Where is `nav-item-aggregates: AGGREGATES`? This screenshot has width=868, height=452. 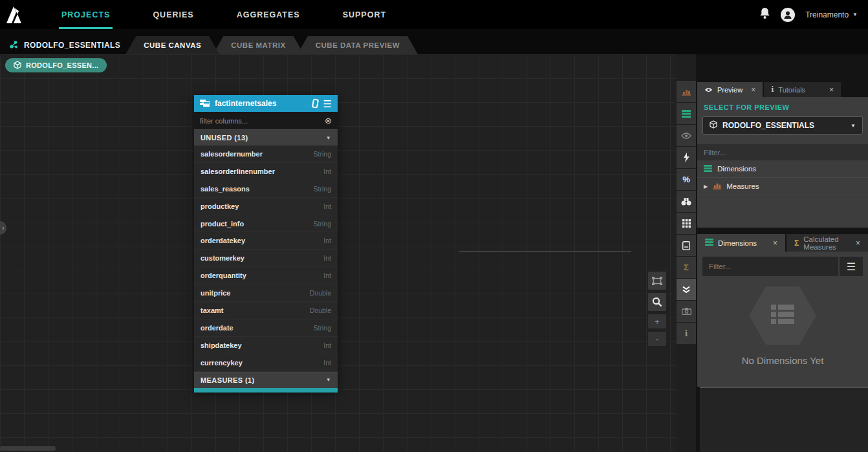
nav-item-aggregates: AGGREGATES is located at coordinates (268, 14).